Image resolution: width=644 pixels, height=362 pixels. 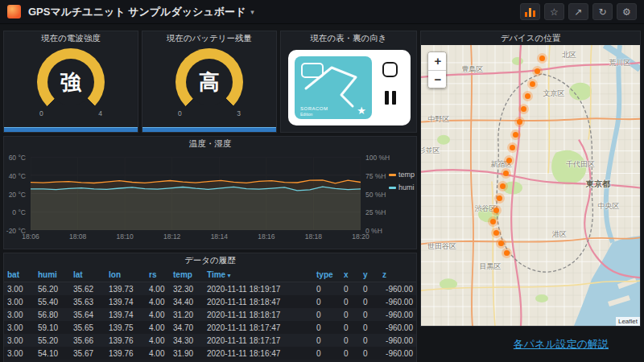 I want to click on y-axis-left: 60 °C40 °C20 °C0 °C-20 °C, so click(x=16, y=193).